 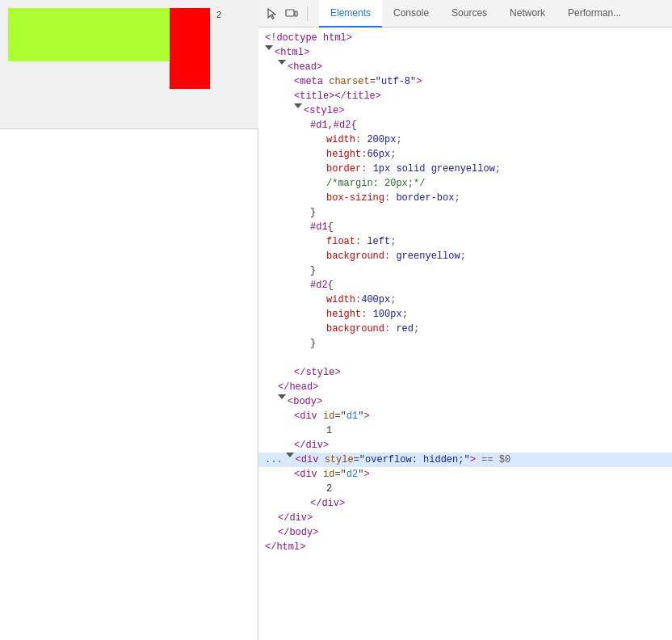 I want to click on code-line-meta: <meta charset="utf-8">, so click(x=465, y=82).